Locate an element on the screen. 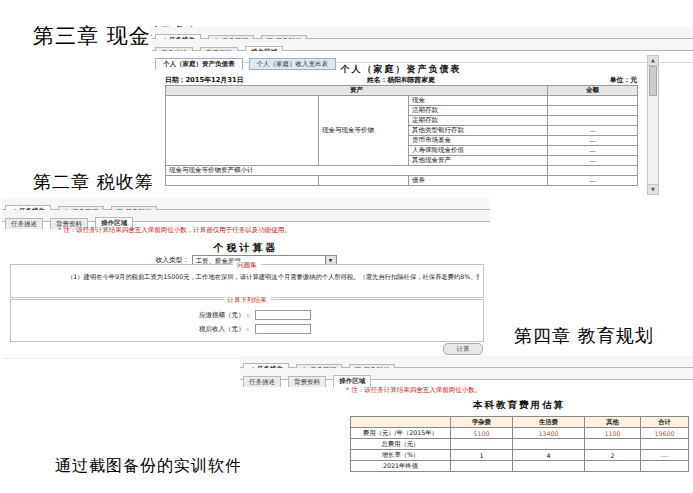  tax-calculator-title: 个税计算器 is located at coordinates (246, 248).